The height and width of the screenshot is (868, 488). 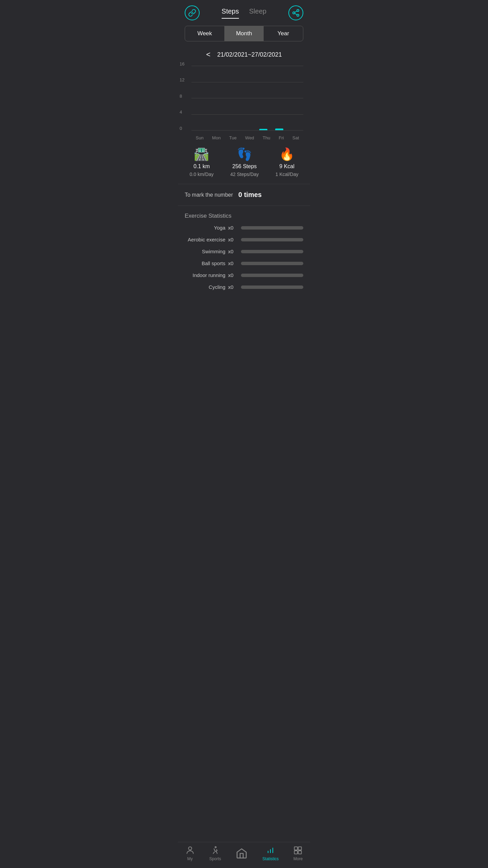 What do you see at coordinates (244, 252) in the screenshot?
I see `exercise-swimming: Swimming x0` at bounding box center [244, 252].